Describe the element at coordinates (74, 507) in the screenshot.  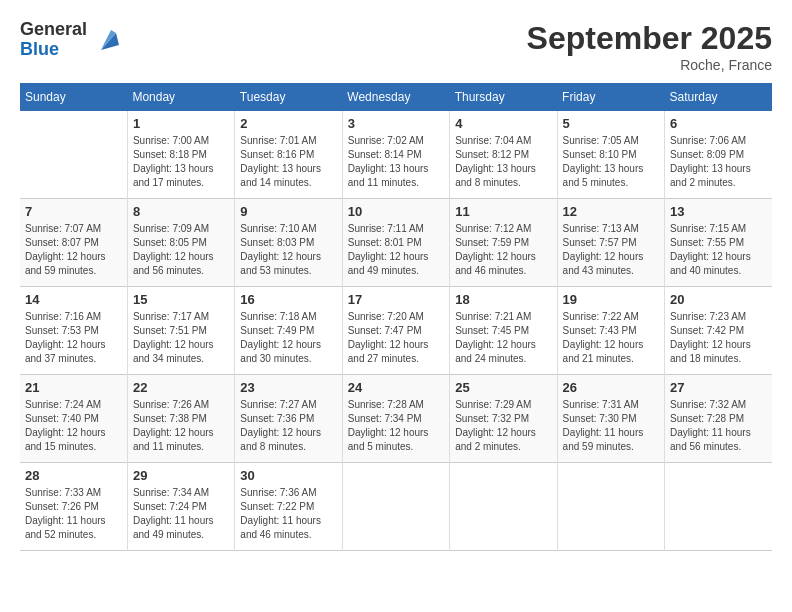
I see `calendar-cell: 28Sunrise: 7:33 AM Sunset: 7:26 PM Dayli…` at that location.